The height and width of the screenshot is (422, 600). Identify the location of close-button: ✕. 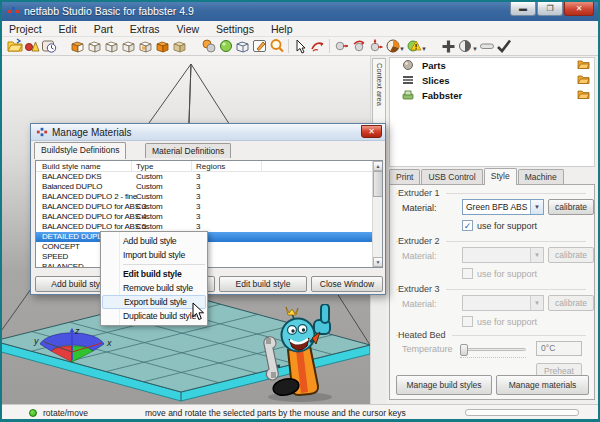
(579, 9).